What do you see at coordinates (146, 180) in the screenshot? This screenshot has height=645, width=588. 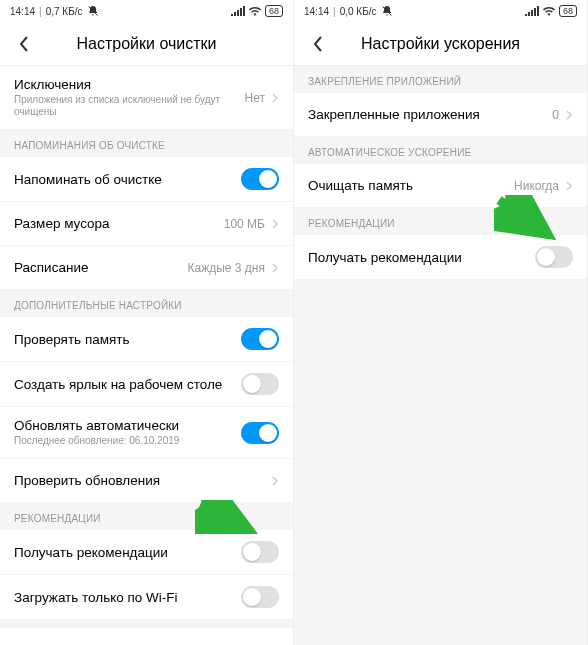 I see `row-remind: Напоминать об очистке` at bounding box center [146, 180].